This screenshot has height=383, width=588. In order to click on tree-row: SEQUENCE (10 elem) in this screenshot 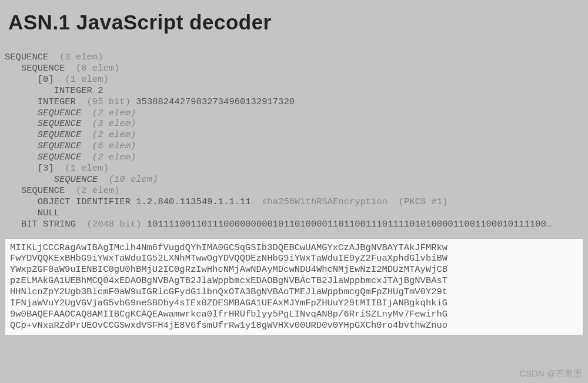, I will do `click(294, 180)`.